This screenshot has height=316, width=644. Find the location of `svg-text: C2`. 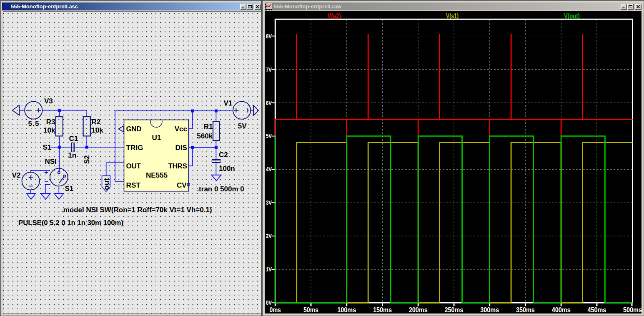

svg-text: C2 is located at coordinates (223, 155).